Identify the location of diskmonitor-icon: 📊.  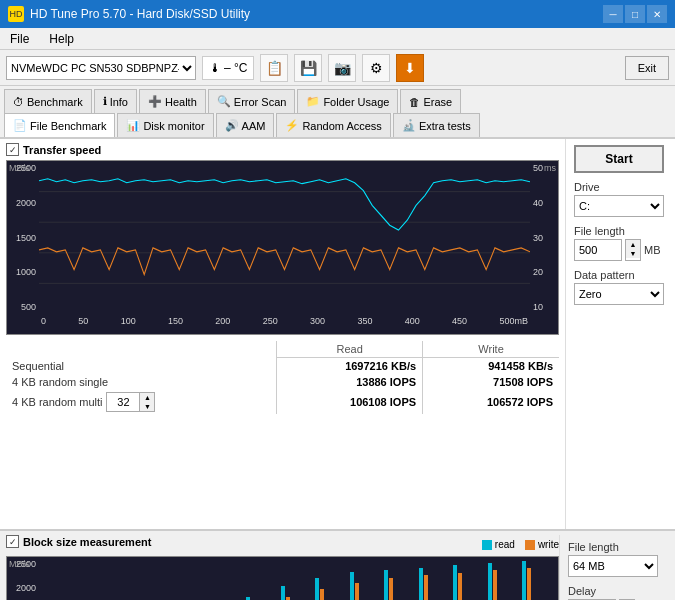
(133, 126).